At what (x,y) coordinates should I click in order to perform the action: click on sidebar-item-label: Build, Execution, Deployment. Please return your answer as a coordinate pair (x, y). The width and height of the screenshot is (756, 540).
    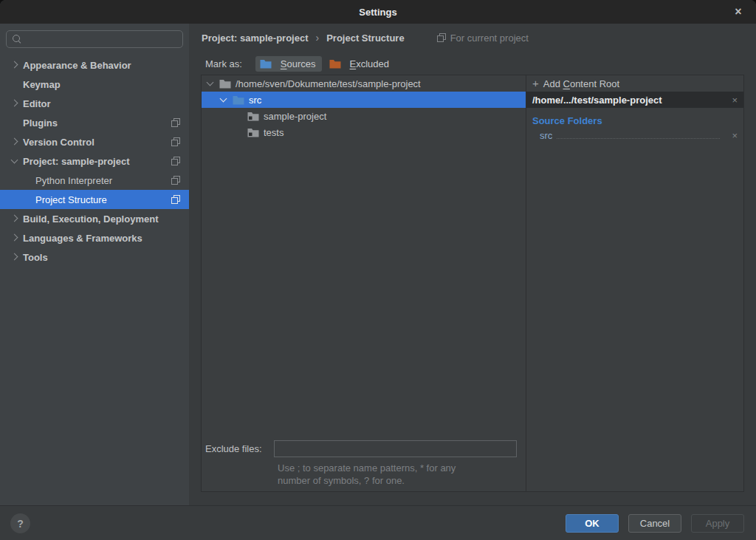
    Looking at the image, I should click on (90, 219).